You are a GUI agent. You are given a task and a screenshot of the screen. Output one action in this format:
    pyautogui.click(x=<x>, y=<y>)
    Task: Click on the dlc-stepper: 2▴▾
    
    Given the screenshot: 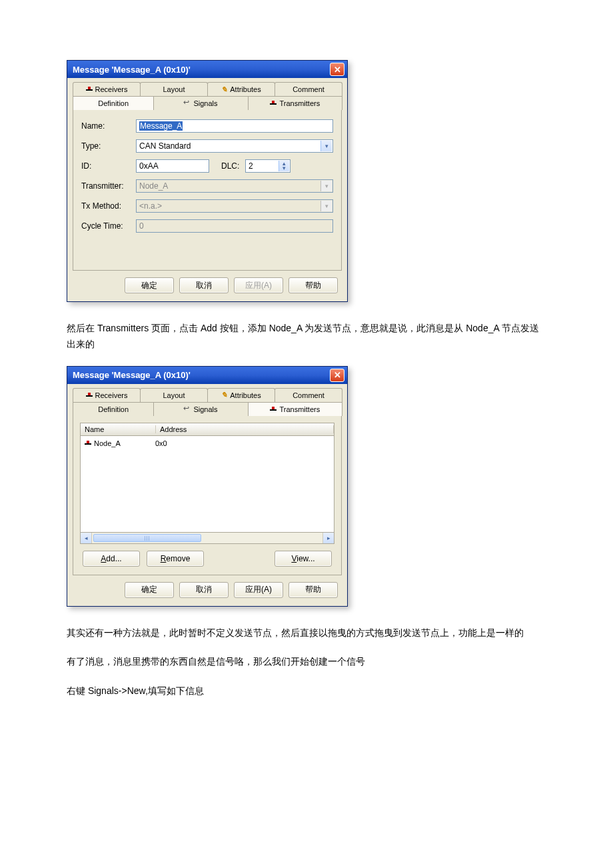 What is the action you would take?
    pyautogui.click(x=268, y=166)
    